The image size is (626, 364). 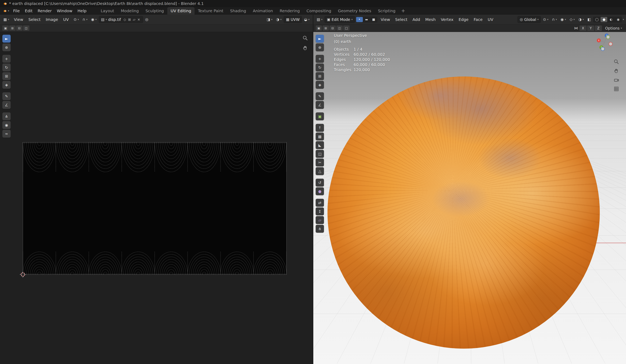 I want to click on blender-menu-button: ▾, so click(x=6, y=11).